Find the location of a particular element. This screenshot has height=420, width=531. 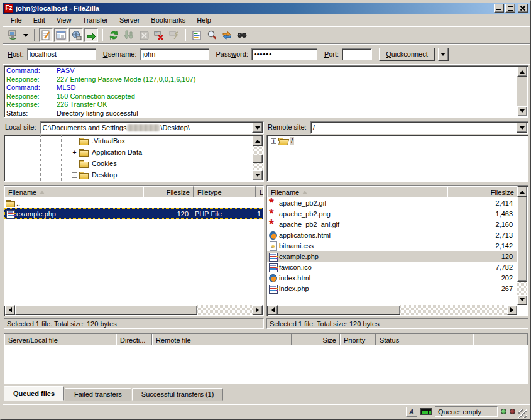

password-input is located at coordinates (284, 54).